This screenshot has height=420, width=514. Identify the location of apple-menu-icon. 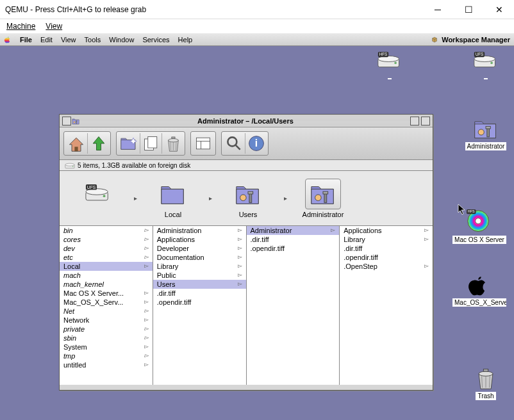
(8, 40).